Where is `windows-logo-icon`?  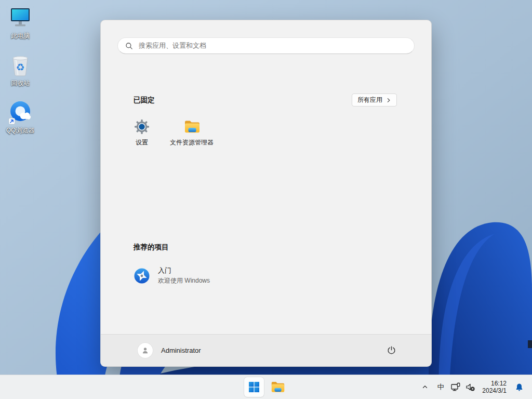 windows-logo-icon is located at coordinates (254, 387).